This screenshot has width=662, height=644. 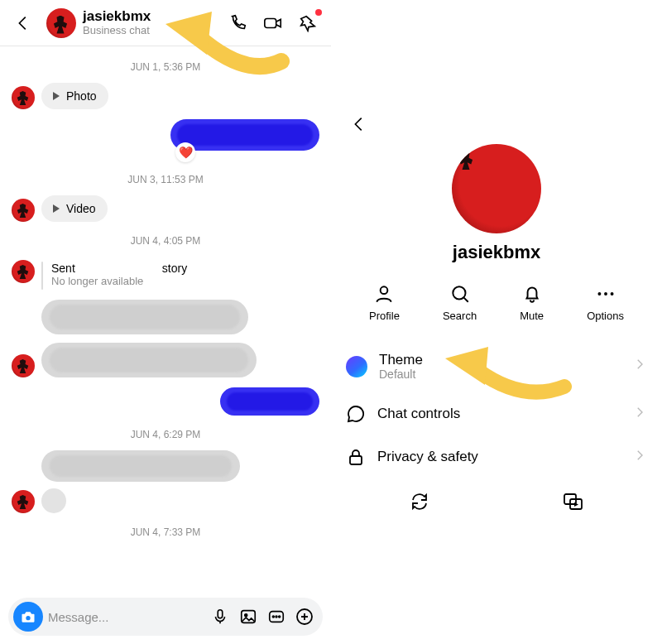 I want to click on sent-story-unavailable: Sent story No longer available, so click(x=166, y=276).